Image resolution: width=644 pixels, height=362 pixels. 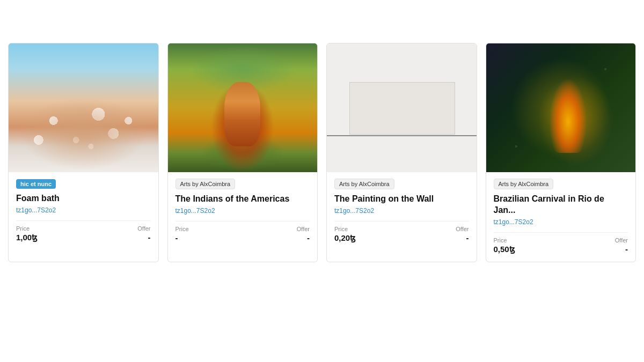 I want to click on card-title: Foam bath, so click(x=84, y=198).